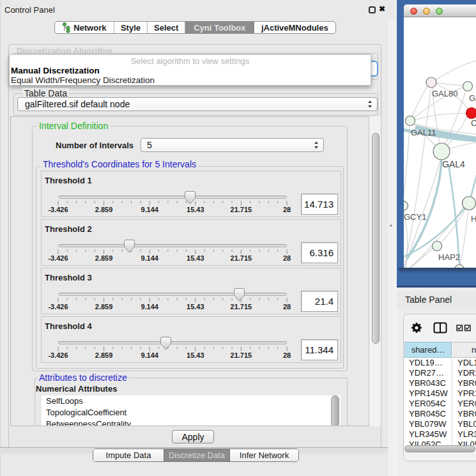 The image size is (476, 476). I want to click on svg-text: GA, so click(473, 98).